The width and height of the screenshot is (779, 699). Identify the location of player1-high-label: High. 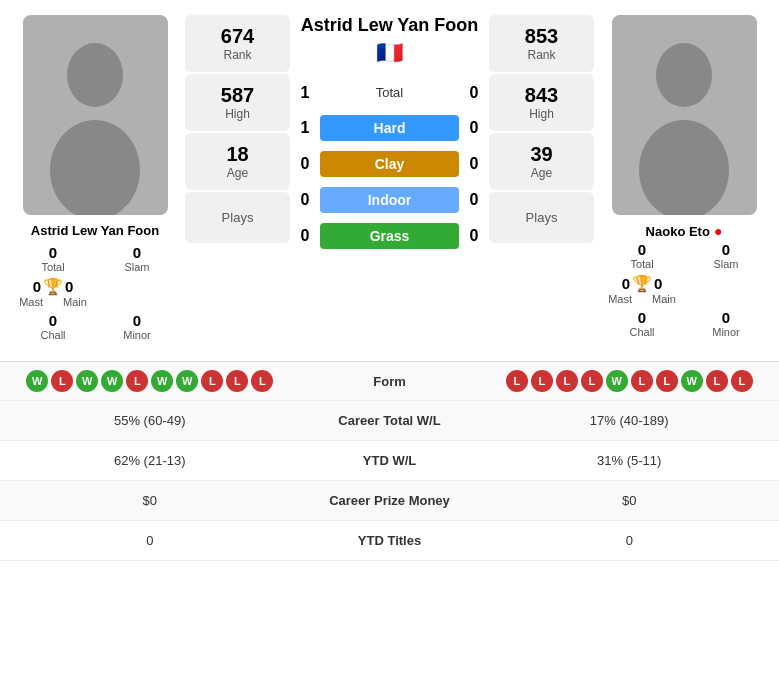
(238, 114).